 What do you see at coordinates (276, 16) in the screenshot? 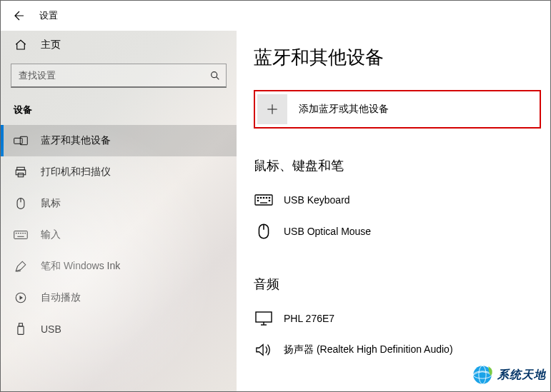
I see `titlebar: 设置` at bounding box center [276, 16].